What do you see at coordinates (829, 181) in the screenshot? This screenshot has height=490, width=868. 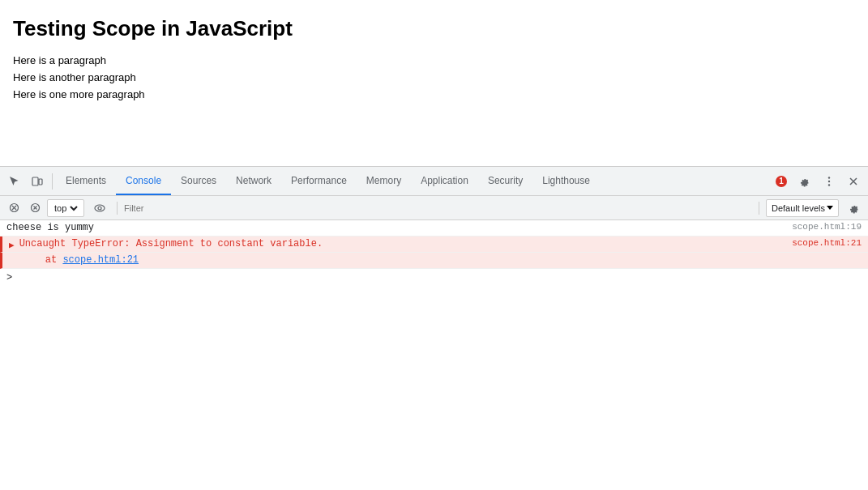 I see `more-options-button` at bounding box center [829, 181].